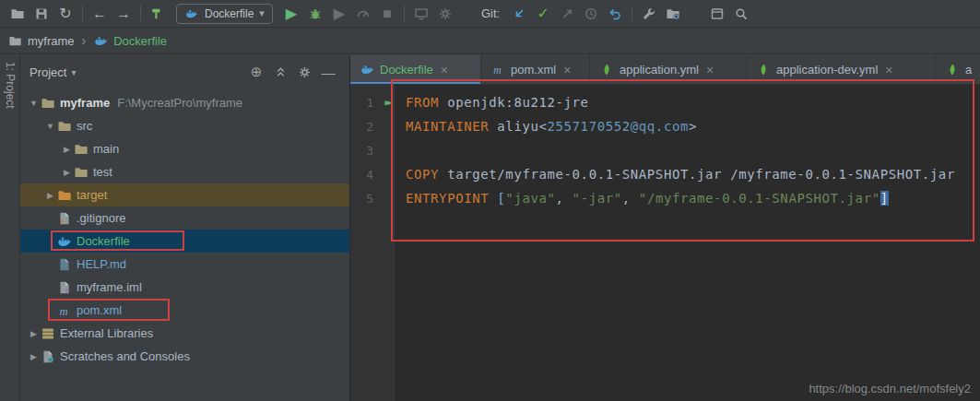  What do you see at coordinates (370, 103) in the screenshot?
I see `line-number: 1` at bounding box center [370, 103].